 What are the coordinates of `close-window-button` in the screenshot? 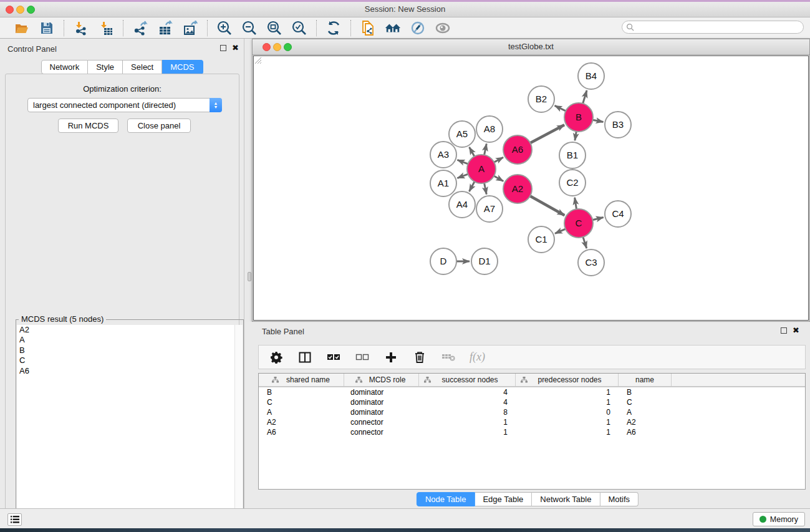 It's located at (10, 10).